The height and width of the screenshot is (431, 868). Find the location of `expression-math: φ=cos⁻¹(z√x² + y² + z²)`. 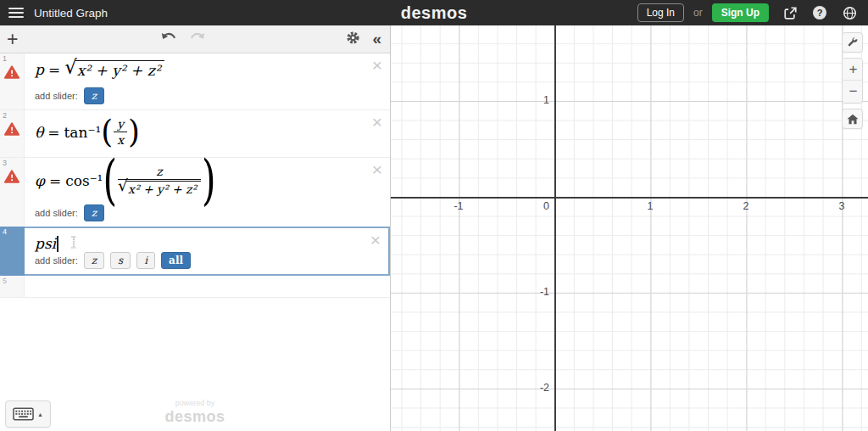

expression-math: φ=cos⁻¹(z√x² + y² + z²) is located at coordinates (125, 181).